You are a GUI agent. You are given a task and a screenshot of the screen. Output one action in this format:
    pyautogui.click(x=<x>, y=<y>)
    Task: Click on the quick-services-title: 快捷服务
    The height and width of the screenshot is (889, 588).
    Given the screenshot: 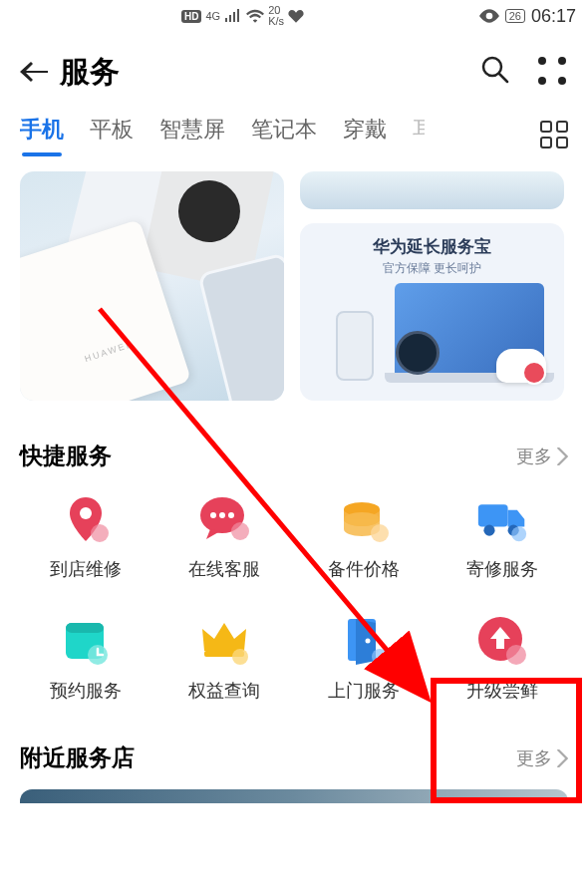 What is the action you would take?
    pyautogui.click(x=66, y=456)
    